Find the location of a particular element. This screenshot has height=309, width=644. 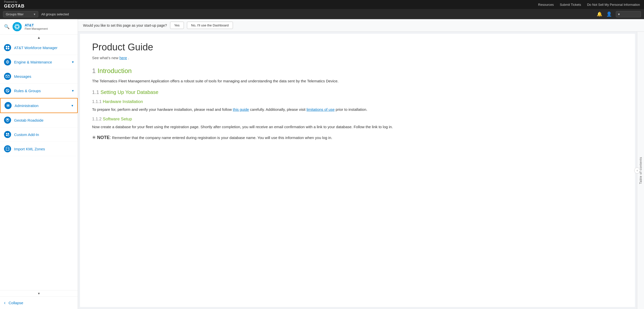

sidebar-scroll-down: ▾ is located at coordinates (39, 293).